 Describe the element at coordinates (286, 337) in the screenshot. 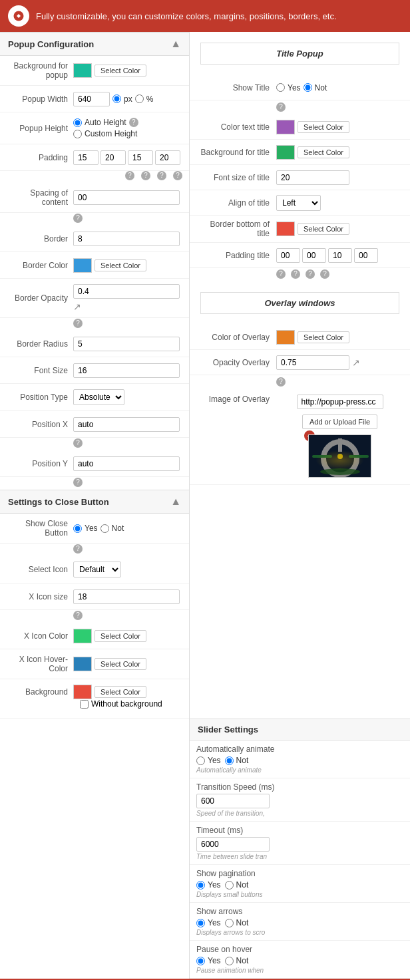

I see `color-overlay-swatch` at that location.